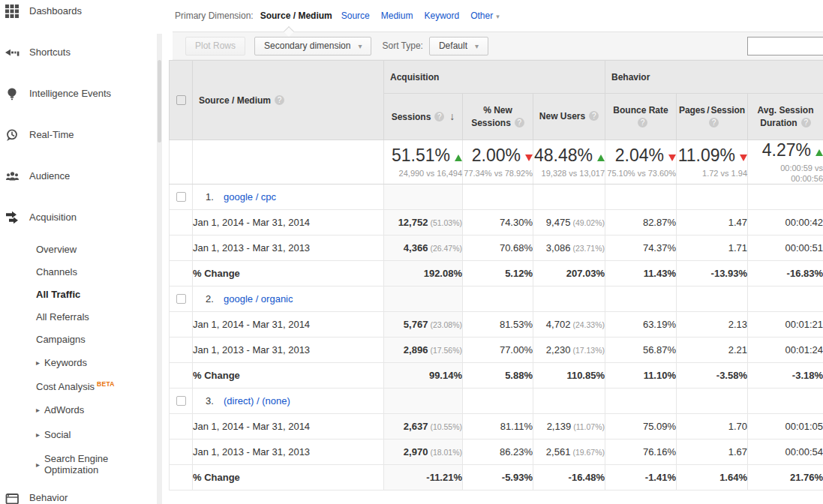 This screenshot has width=823, height=504. Describe the element at coordinates (50, 176) in the screenshot. I see `sidebar-item-label: Audience` at that location.